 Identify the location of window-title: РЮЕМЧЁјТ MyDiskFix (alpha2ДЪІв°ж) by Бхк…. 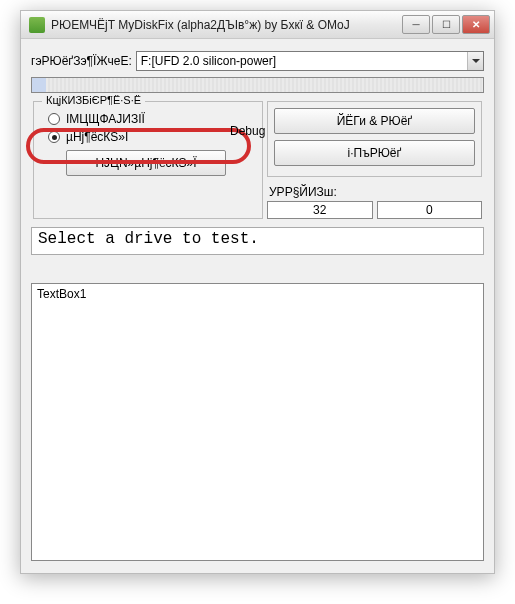
(226, 25).